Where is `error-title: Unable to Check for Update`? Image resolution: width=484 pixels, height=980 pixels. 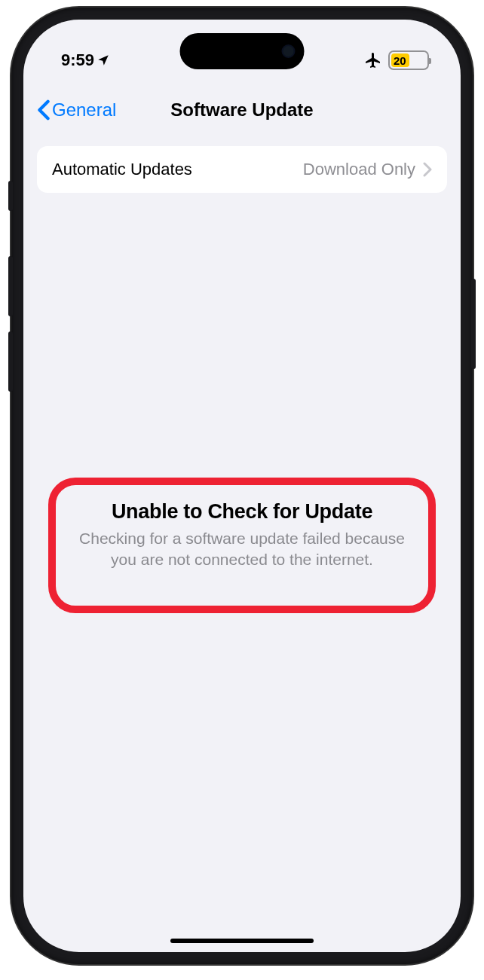
error-title: Unable to Check for Update is located at coordinates (242, 512).